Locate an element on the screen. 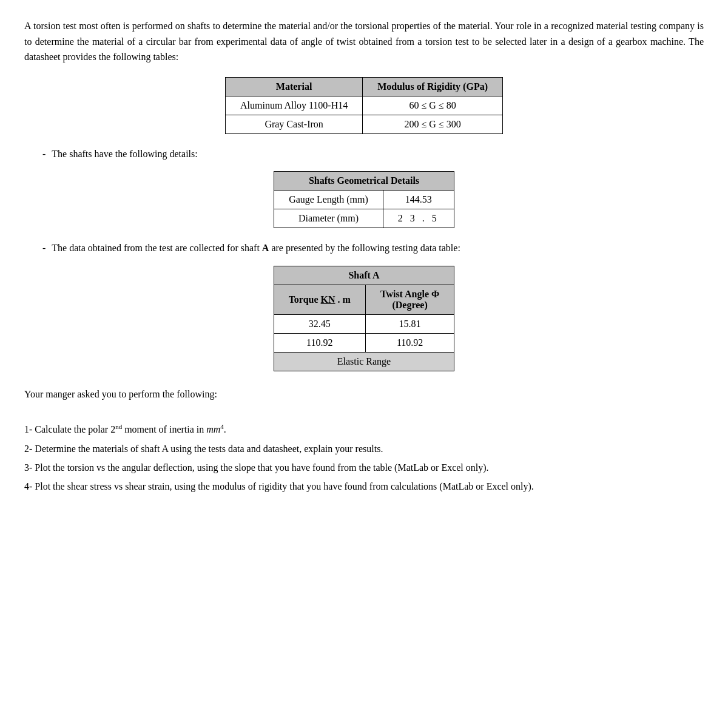 This screenshot has width=728, height=702. intro-paragraph: A torsion test most often is performed o… is located at coordinates (364, 41).